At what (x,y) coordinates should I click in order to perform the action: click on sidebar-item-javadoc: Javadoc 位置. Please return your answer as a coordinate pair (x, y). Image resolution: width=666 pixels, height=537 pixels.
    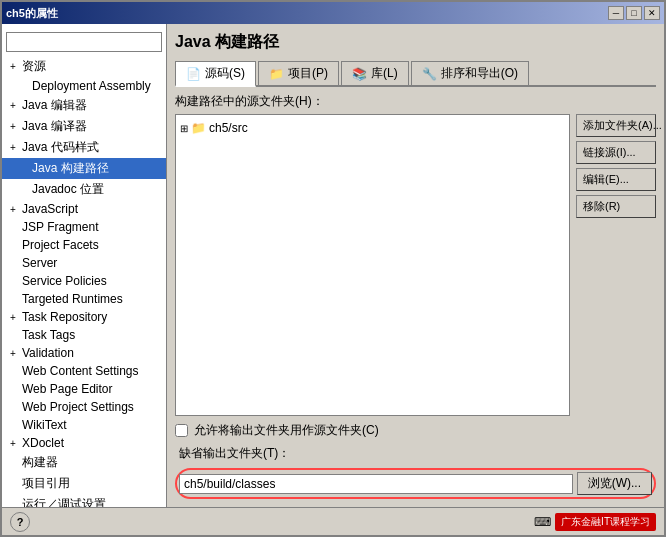
    Looking at the image, I should click on (84, 190).